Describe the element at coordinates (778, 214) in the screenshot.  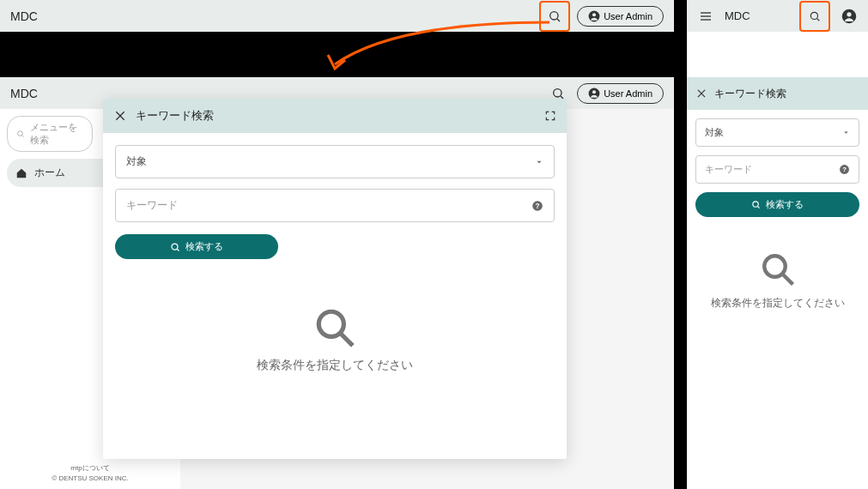
I see `mobile-modal-body: 対象 キーワード ? 検索する 検索条件を指定してください` at that location.